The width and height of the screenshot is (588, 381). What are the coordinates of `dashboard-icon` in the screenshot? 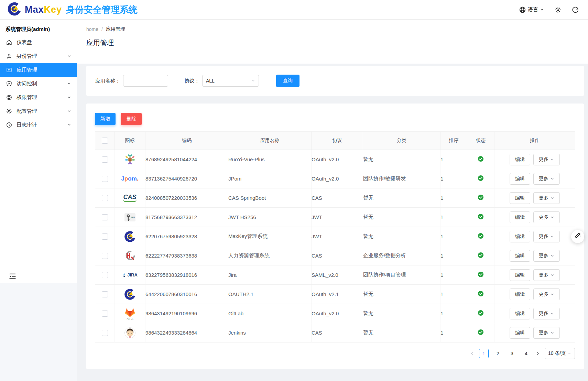 It's located at (9, 42).